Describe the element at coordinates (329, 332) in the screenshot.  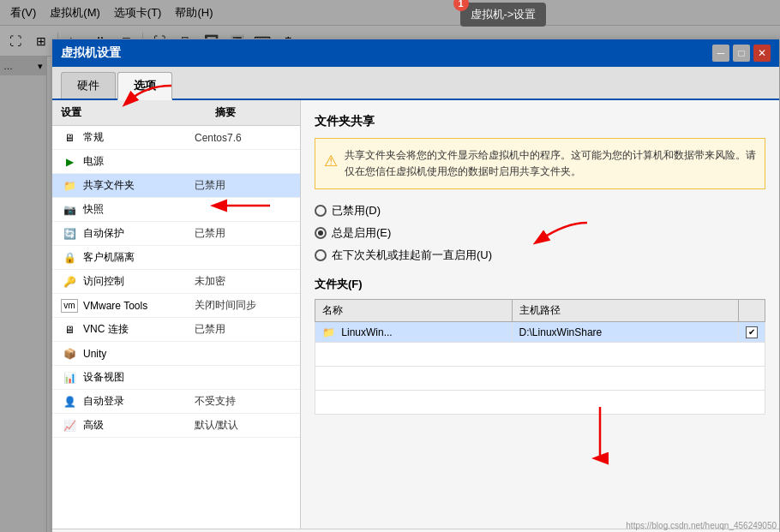
I see `folder-row-icon: 📁` at that location.